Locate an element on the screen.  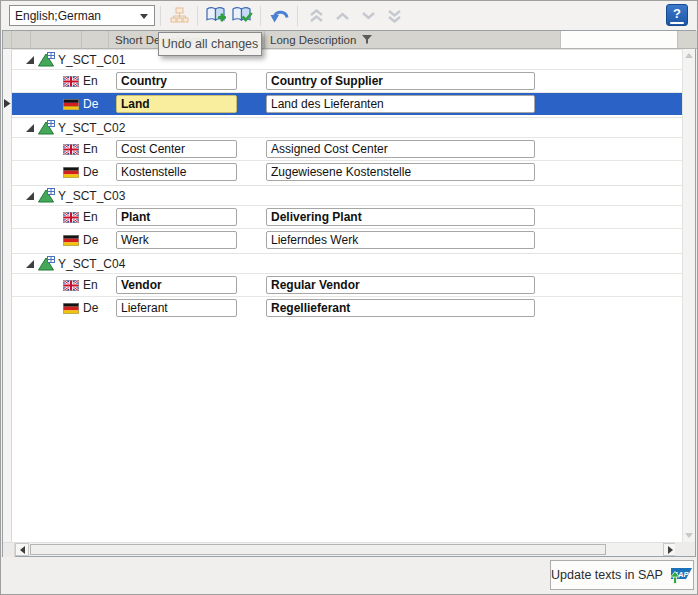
header-language-cell is located at coordinates (96, 40).